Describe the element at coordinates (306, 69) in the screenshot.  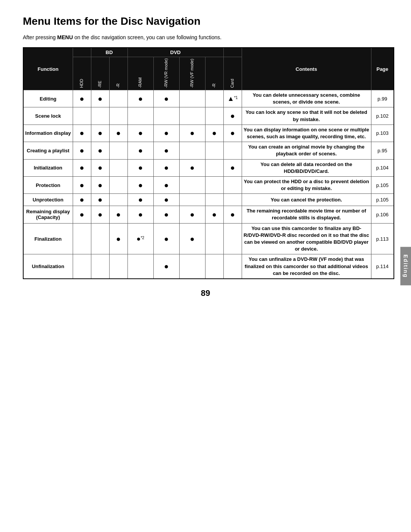
I see `col-contents: Contents` at that location.